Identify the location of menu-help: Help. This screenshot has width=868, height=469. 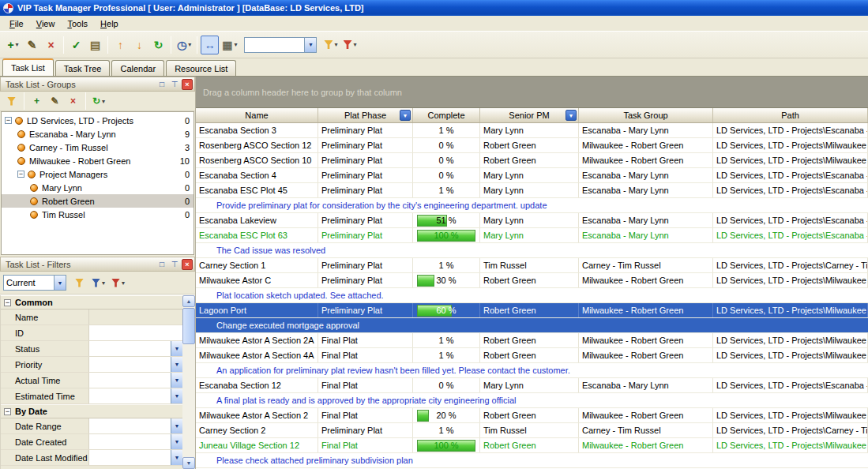
(109, 24).